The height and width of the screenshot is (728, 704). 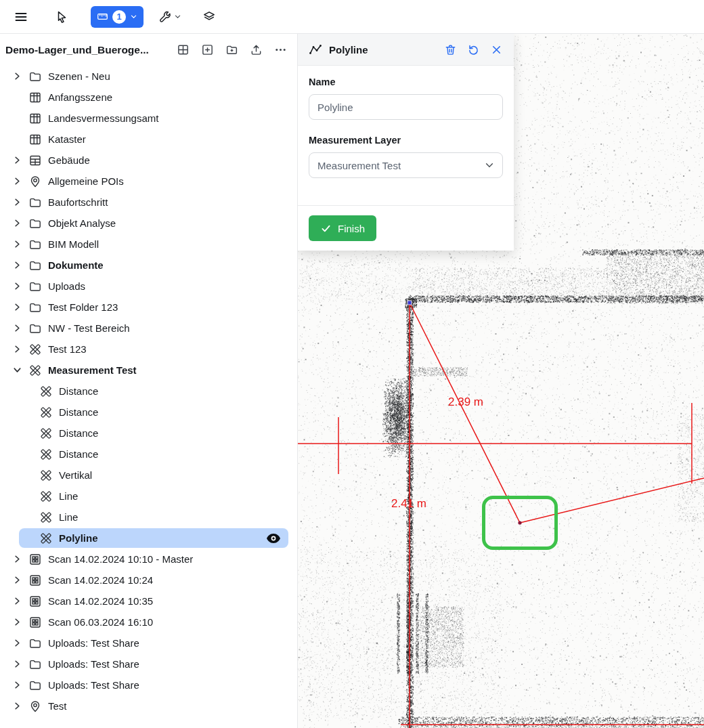 What do you see at coordinates (280, 50) in the screenshot?
I see `more-options-icon` at bounding box center [280, 50].